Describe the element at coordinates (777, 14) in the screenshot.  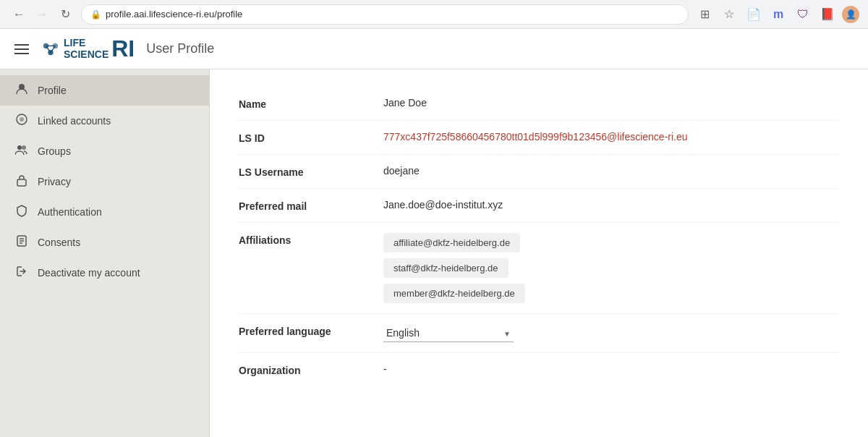
I see `browser-toolbar-icons: ⊞ ☆ 📄 m 🛡 📕 👤` at that location.